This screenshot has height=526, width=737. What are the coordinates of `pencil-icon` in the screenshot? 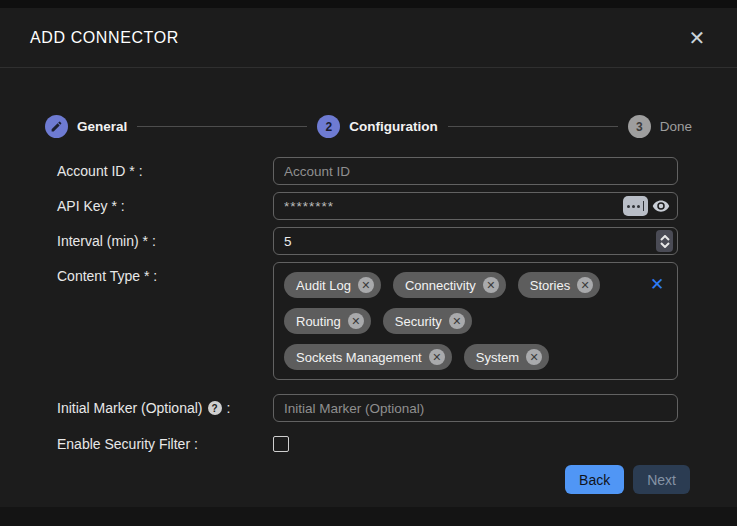 It's located at (56, 126).